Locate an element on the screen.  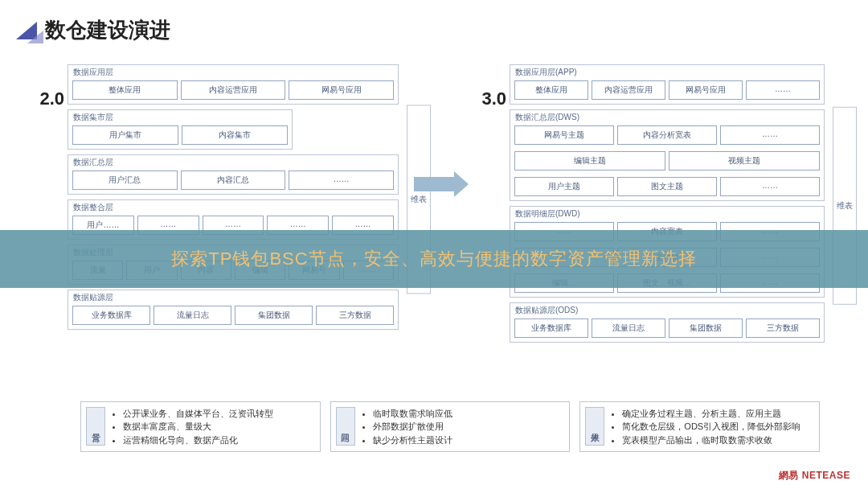
footer-block: 问题临时取数需求响应低外部数据扩散使用缺少分析性主题设计 is located at coordinates (450, 427).